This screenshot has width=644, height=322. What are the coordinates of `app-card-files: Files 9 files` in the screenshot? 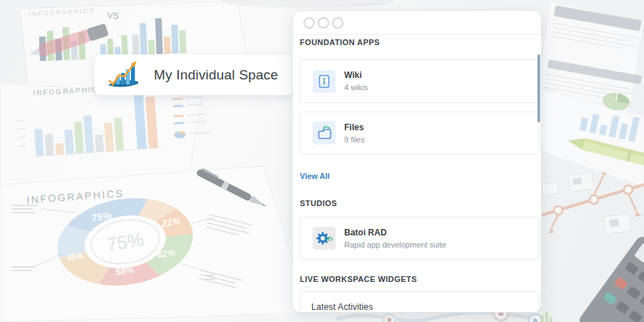 It's located at (419, 133).